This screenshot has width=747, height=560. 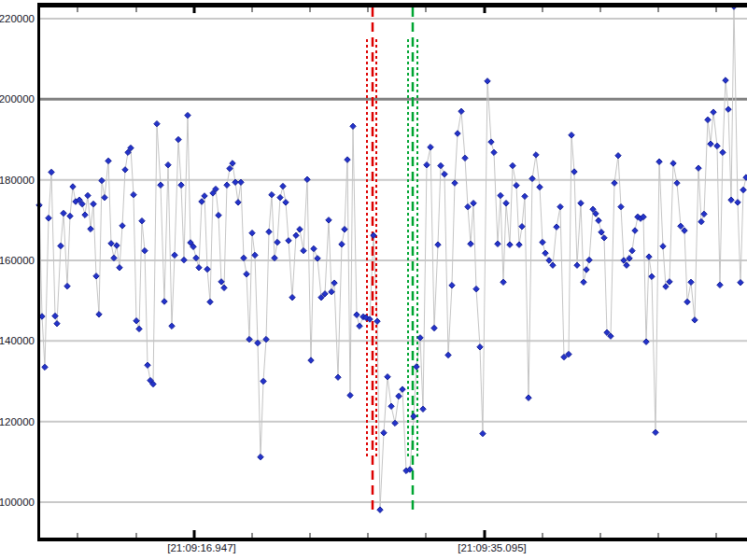 I want to click on y-axis-label: 100000, so click(x=17, y=502).